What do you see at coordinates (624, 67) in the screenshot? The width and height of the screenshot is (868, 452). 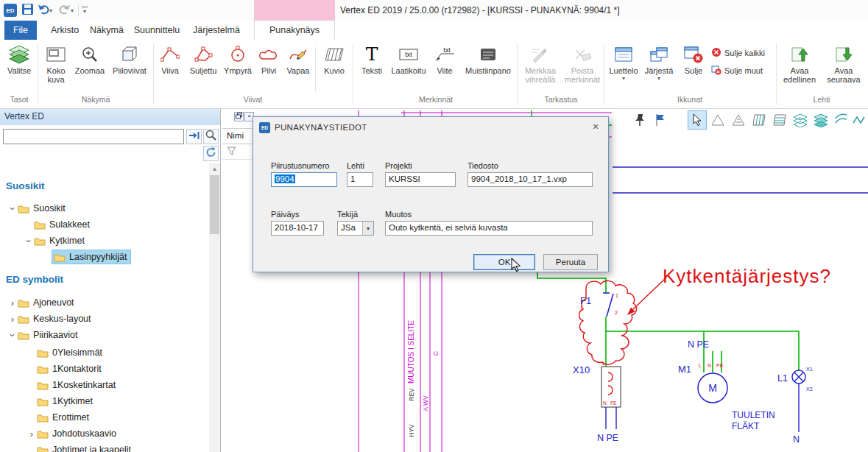 I see `ribbon-button-luettelo: Luettelo ▾` at bounding box center [624, 67].